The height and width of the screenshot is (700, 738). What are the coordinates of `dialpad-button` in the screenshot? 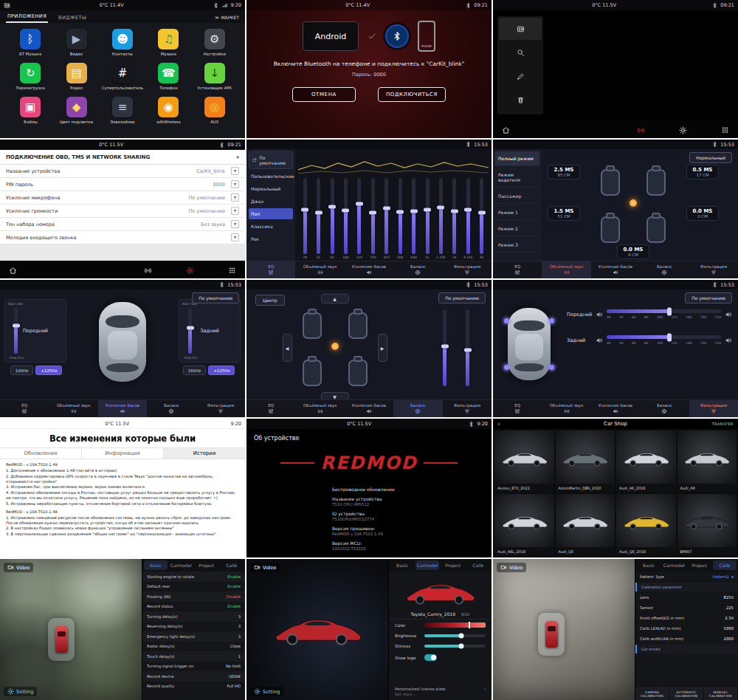 It's located at (725, 130).